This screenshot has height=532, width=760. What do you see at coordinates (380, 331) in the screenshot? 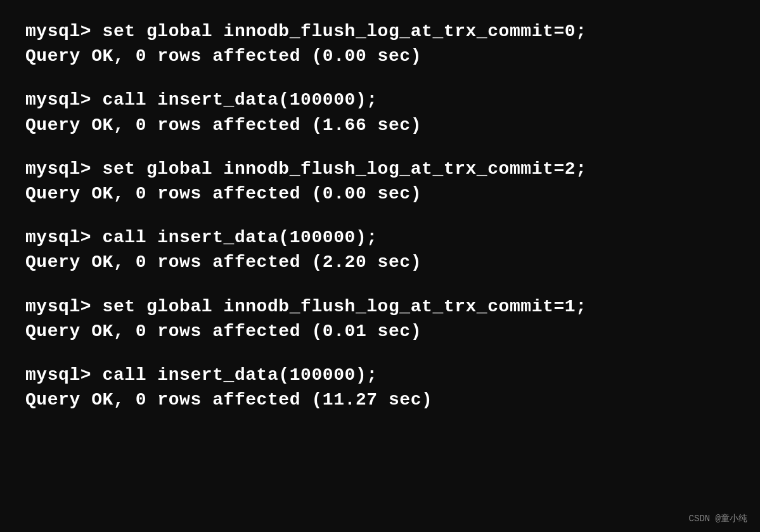
I see `result-line-4: Query OK, 0 rows affected (0.01 sec)` at bounding box center [380, 331].